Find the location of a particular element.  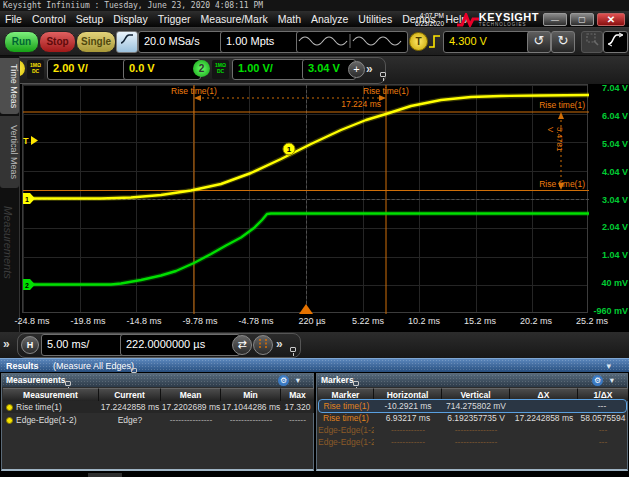

single-button: Single is located at coordinates (96, 42).